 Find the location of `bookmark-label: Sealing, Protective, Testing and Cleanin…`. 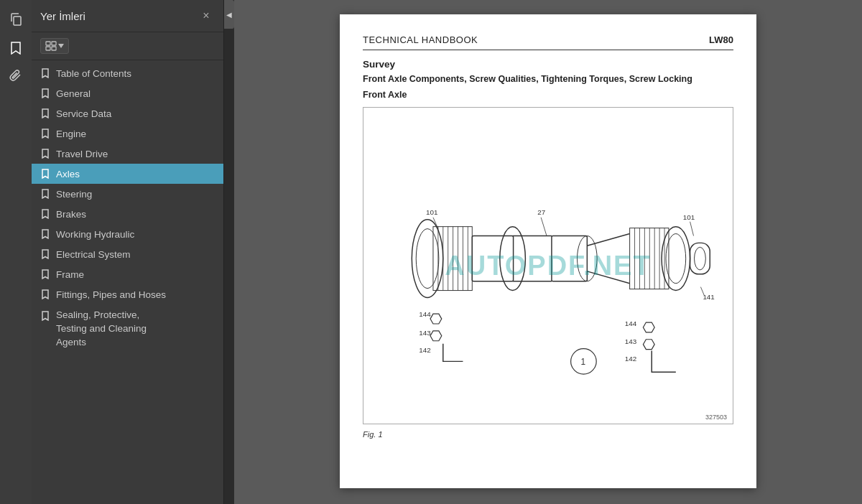

bookmark-label: Sealing, Protective, Testing and Cleanin… is located at coordinates (101, 329).